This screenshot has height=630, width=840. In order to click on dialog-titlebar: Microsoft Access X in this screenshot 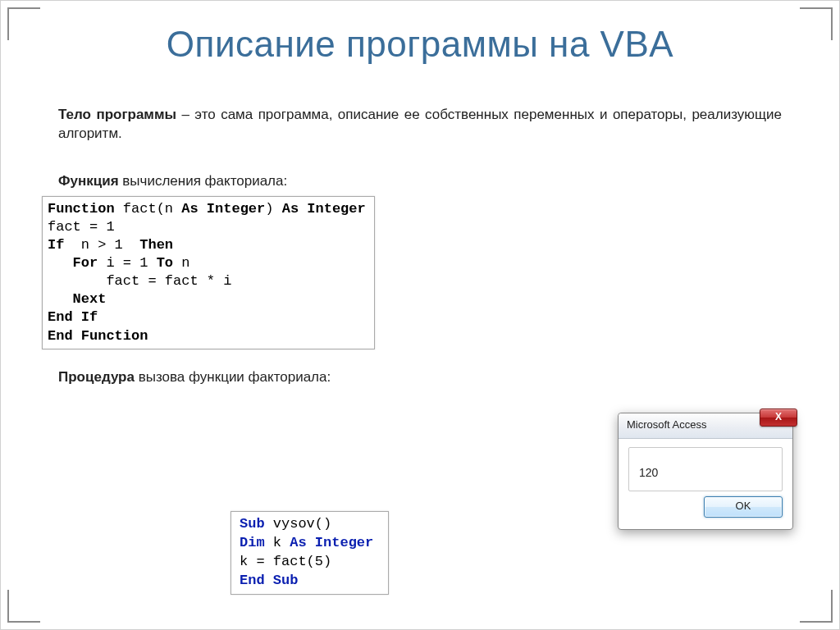, I will do `click(705, 427)`.